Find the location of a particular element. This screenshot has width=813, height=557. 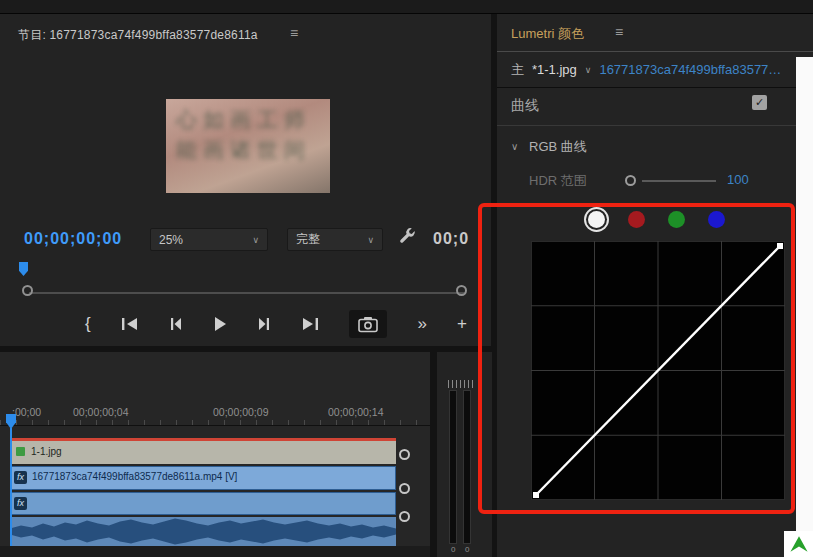

curves-section-header: 曲线 ✓ is located at coordinates (655, 107).